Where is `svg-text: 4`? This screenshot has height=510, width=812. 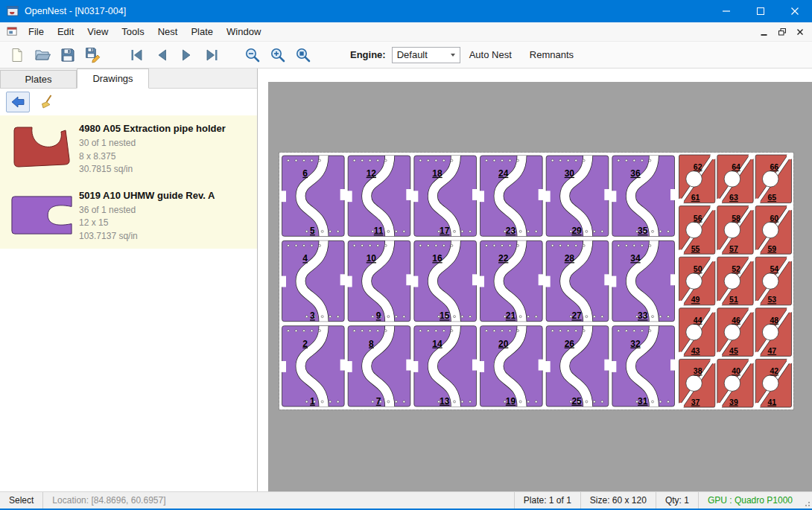 svg-text: 4 is located at coordinates (305, 258).